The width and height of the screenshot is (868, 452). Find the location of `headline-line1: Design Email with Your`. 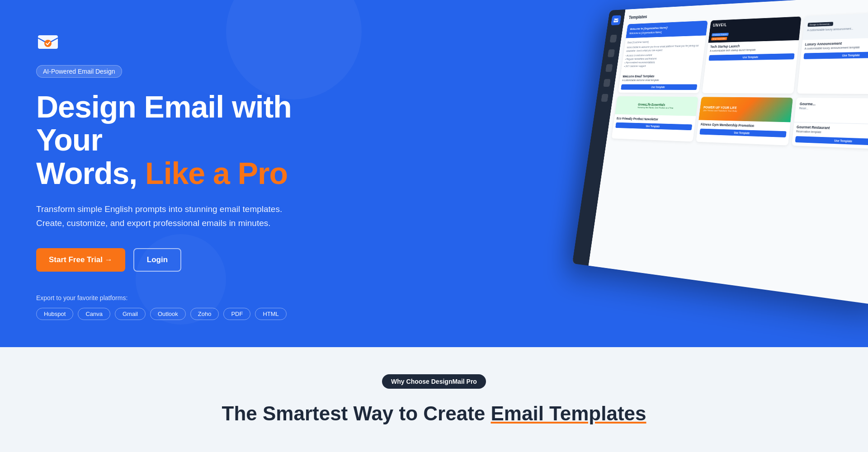

headline-line1: Design Email with Your is located at coordinates (164, 123).